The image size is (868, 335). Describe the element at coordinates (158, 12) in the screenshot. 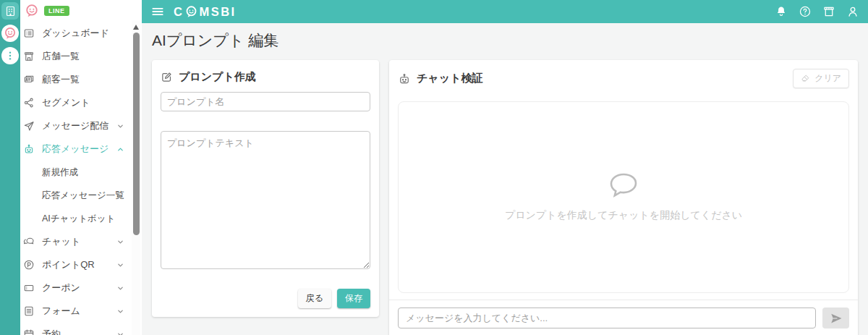

I see `hamburger-menu-icon` at that location.